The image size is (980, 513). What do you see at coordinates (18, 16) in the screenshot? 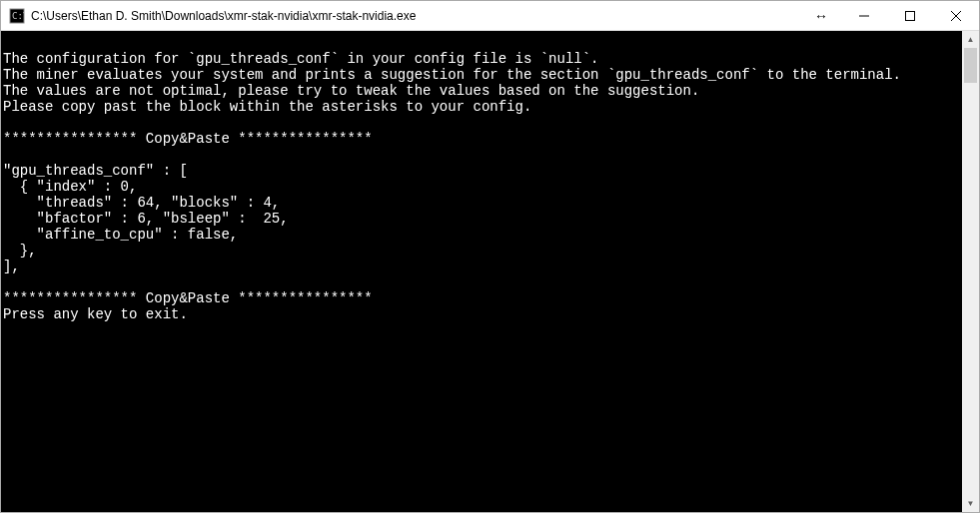
I see `svg-text: C:\` at bounding box center [18, 16].